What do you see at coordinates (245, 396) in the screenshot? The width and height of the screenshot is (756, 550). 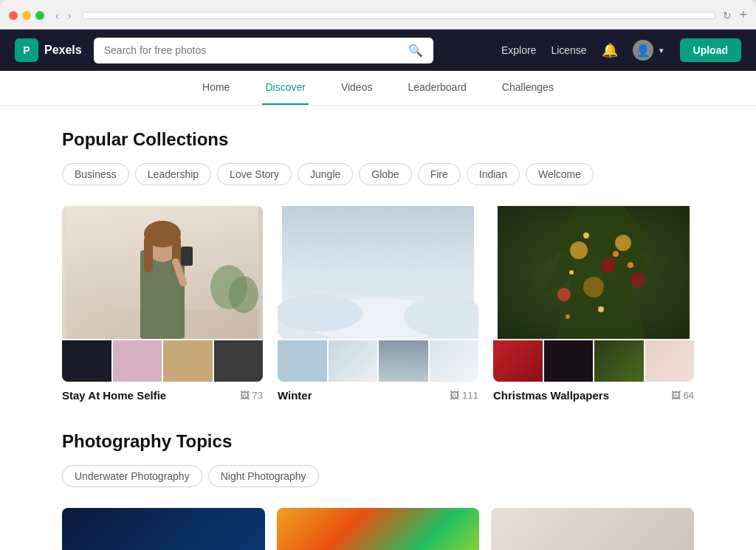 I see `collection-count-icon-selfie: 🖼` at bounding box center [245, 396].